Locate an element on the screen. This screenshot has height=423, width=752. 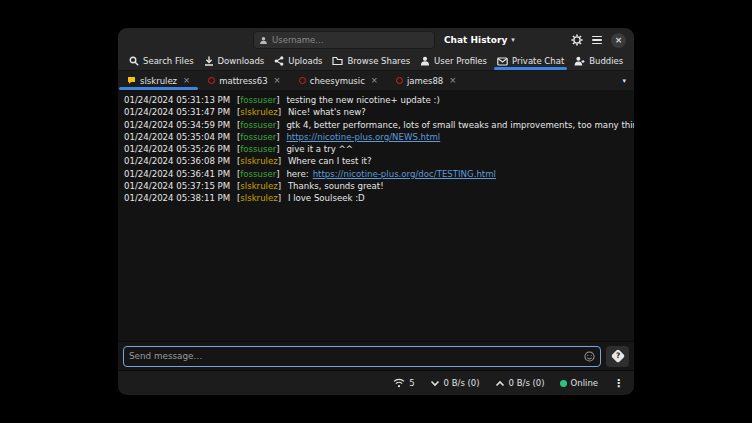
chat-tab-slskrulez: slskrulez × is located at coordinates (158, 80).